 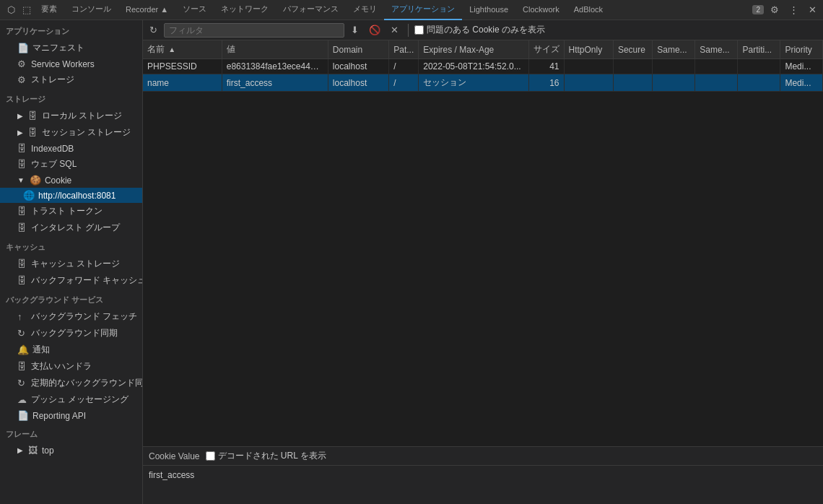 What do you see at coordinates (71, 181) in the screenshot?
I see `sidebar-item-cookie: ▼ 🍪 Cookie` at bounding box center [71, 181].